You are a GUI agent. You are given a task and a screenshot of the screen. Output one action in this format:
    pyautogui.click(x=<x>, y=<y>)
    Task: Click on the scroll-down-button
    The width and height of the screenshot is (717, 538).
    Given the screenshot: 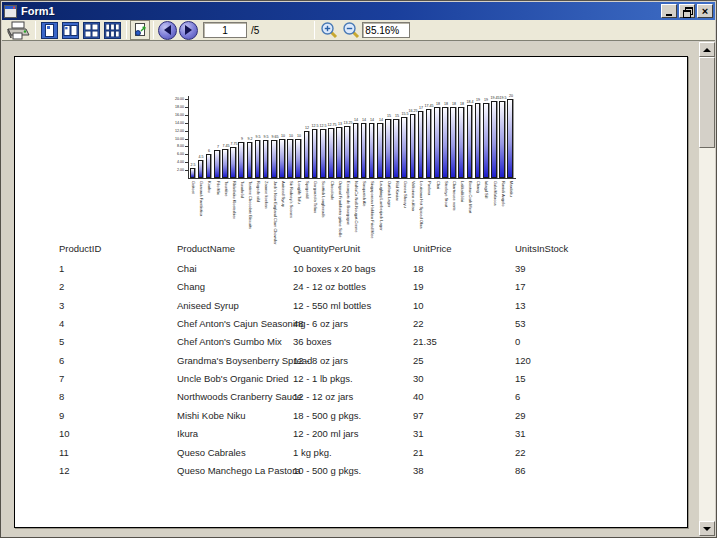 What is the action you would take?
    pyautogui.click(x=707, y=528)
    